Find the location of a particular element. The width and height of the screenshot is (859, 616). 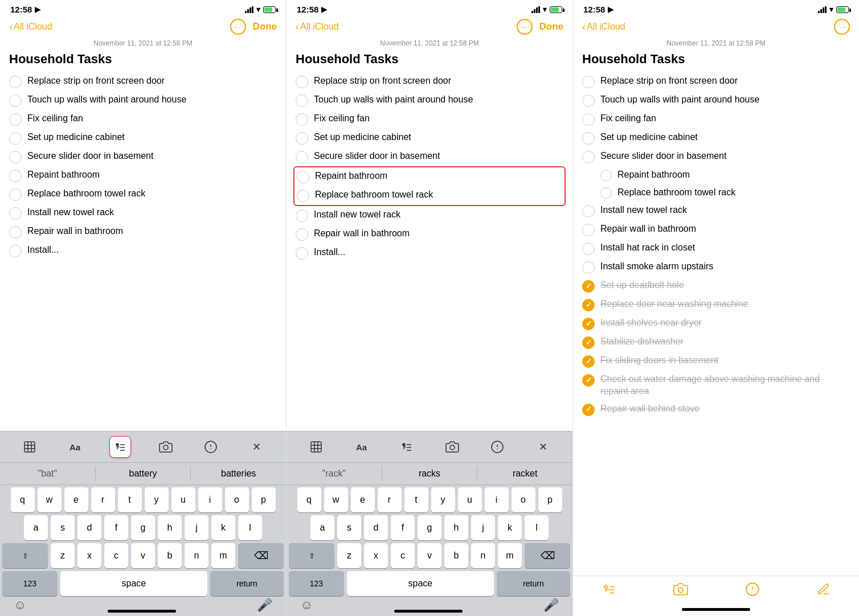

emoji-button-2: ☺ is located at coordinates (306, 605).